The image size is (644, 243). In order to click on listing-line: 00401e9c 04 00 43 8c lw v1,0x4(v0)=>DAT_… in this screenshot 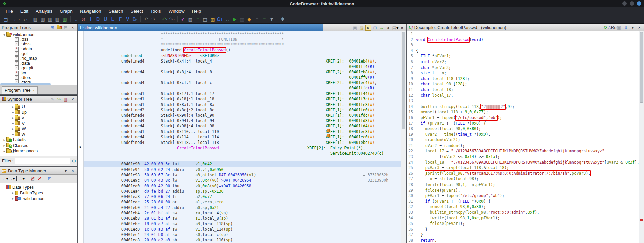, I will do `click(242, 180)`.